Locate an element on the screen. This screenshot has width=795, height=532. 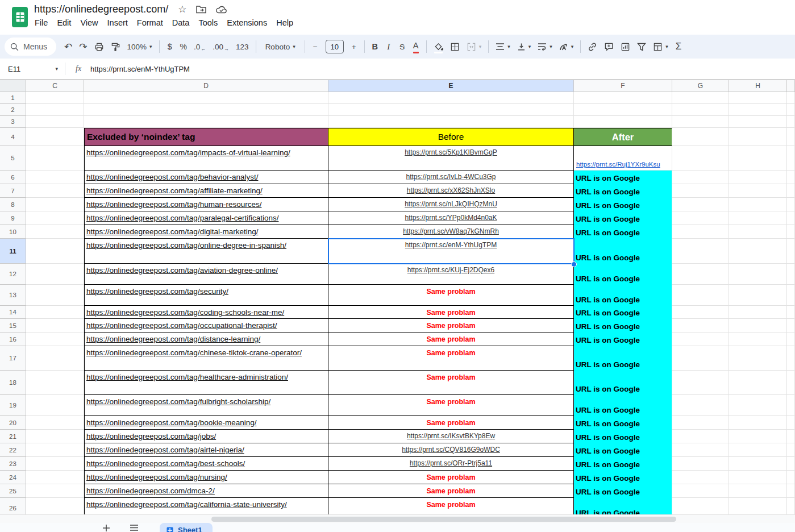
fill-handle is located at coordinates (574, 264).